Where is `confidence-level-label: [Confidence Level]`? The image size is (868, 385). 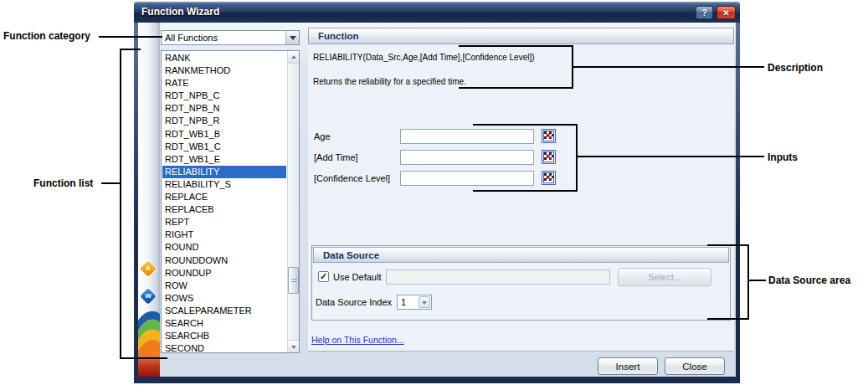 confidence-level-label: [Confidence Level] is located at coordinates (352, 178).